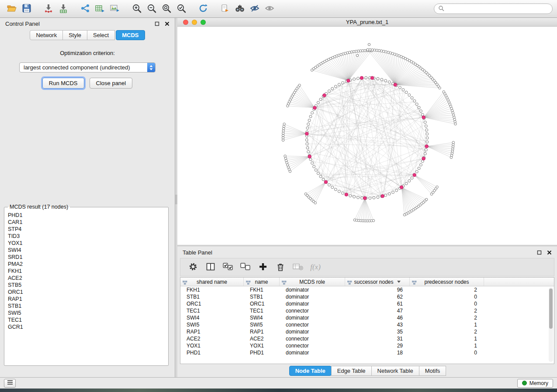 The width and height of the screenshot is (557, 392). Describe the element at coordinates (498, 9) in the screenshot. I see `search-input` at that location.